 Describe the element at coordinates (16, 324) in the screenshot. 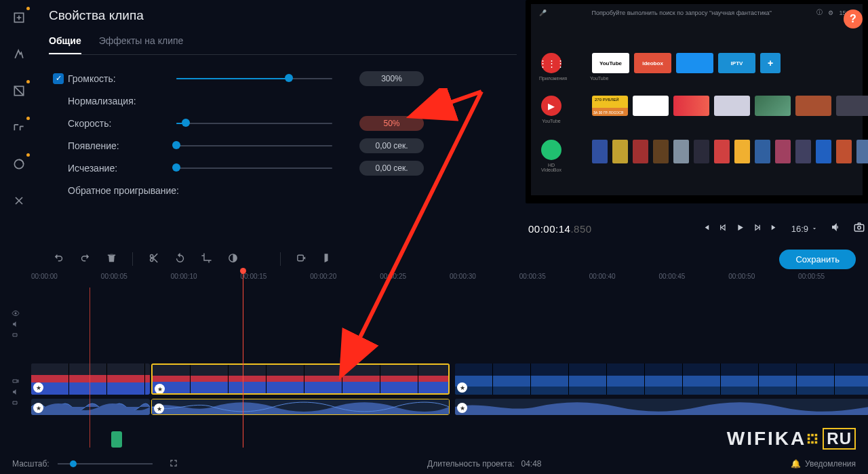

I see `track1-controls` at that location.